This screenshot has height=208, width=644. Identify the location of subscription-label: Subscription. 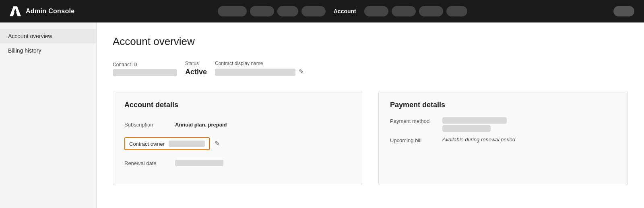
(147, 124).